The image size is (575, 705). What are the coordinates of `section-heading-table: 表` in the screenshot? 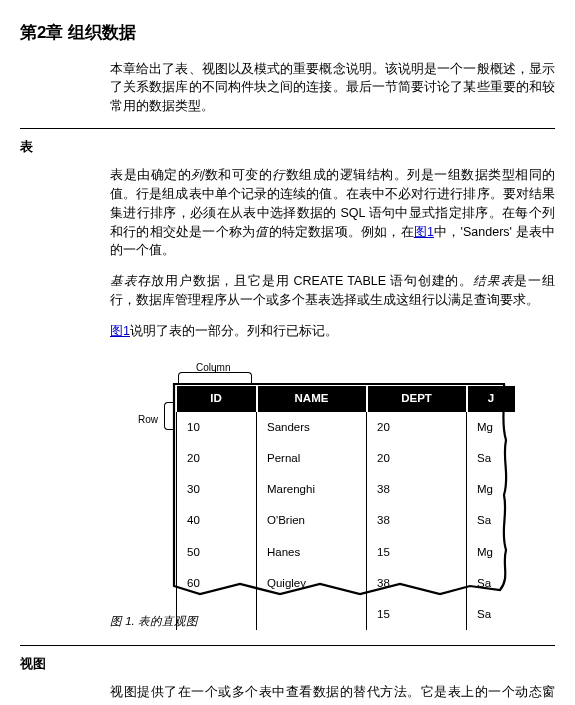 It's located at (288, 147).